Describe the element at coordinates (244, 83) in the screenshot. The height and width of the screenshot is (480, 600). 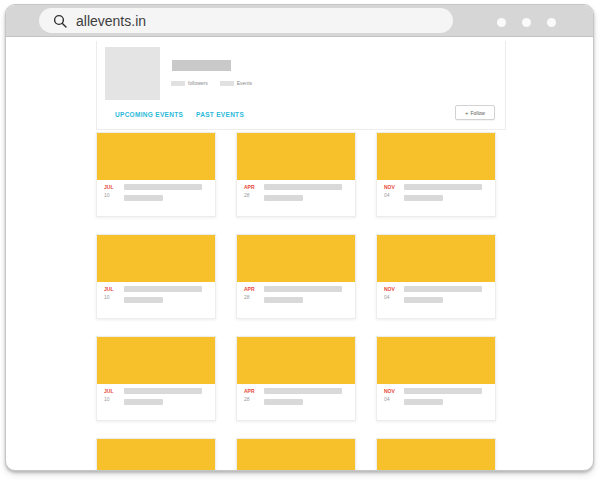
I see `events-label: Events` at that location.